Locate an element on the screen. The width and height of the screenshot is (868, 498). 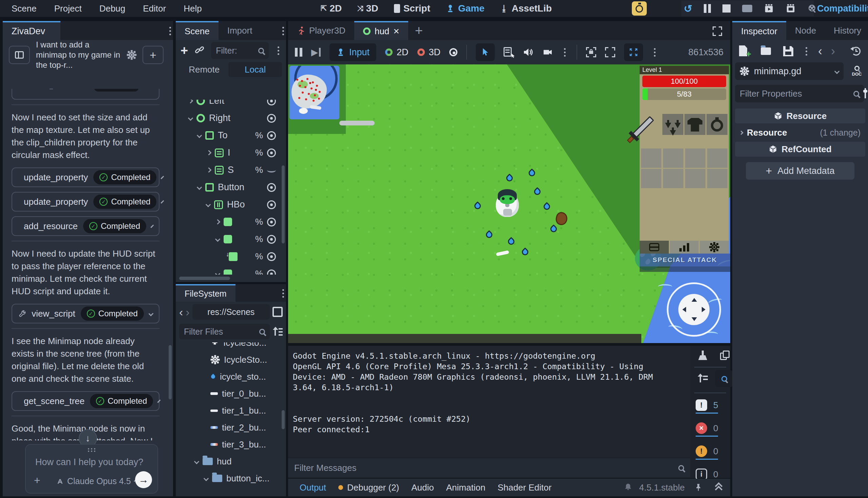
filesystem-menu-icon is located at coordinates (283, 293).